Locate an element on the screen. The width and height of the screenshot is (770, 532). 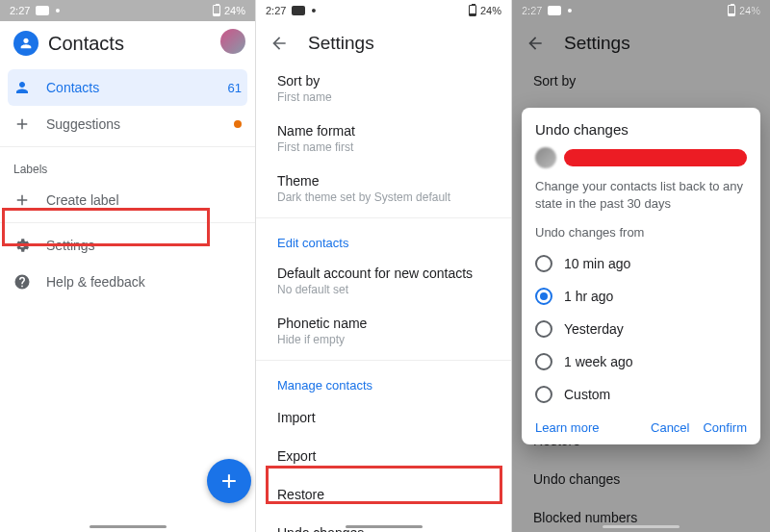
radio-1-week-ago: 1 week ago is located at coordinates (641, 362).